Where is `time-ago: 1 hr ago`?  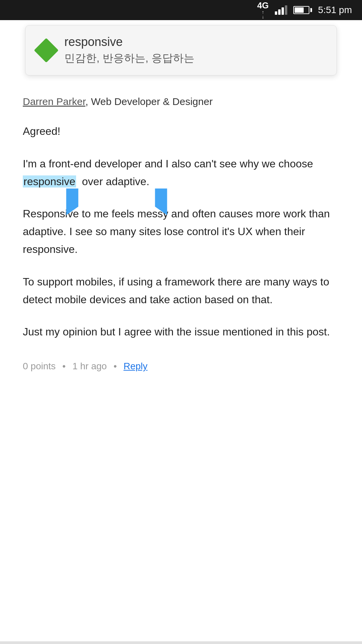
time-ago: 1 hr ago is located at coordinates (90, 366).